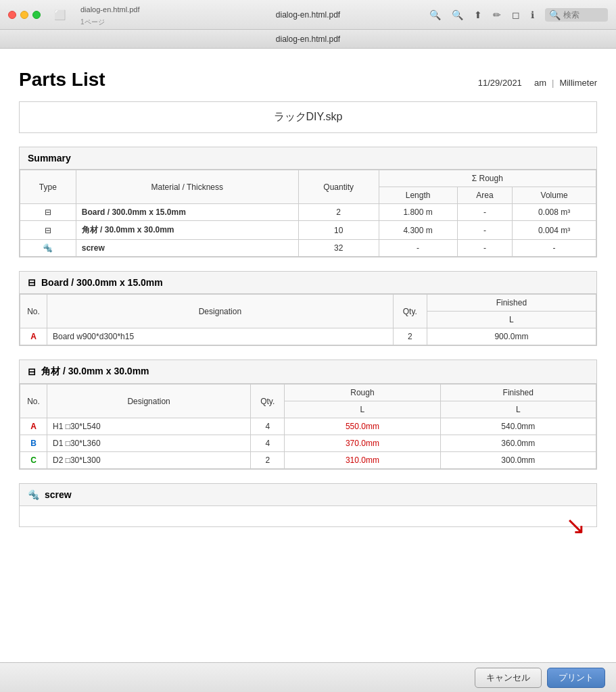 Image resolution: width=616 pixels, height=692 pixels. What do you see at coordinates (308, 415) in the screenshot?
I see `kakuzai-section: ⊟ 角材 / 30.0mm x 30.0mm No. Designation Q…` at bounding box center [308, 415].